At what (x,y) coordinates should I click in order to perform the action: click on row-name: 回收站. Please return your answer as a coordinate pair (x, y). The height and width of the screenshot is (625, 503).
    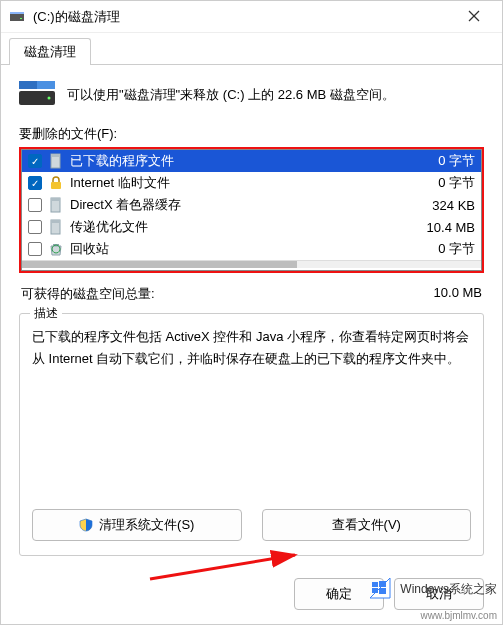
    Looking at the image, I should click on (234, 249).